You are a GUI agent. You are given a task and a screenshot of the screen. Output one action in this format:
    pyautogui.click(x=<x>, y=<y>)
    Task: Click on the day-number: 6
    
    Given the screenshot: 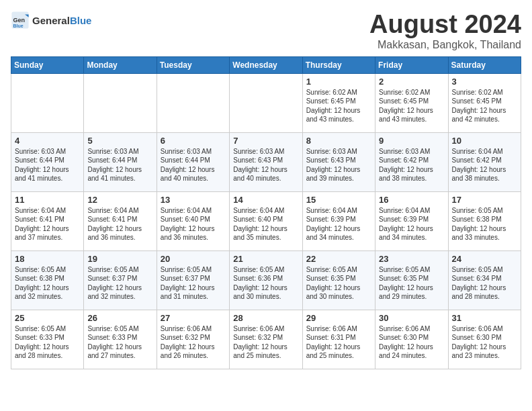 What is the action you would take?
    pyautogui.click(x=193, y=141)
    